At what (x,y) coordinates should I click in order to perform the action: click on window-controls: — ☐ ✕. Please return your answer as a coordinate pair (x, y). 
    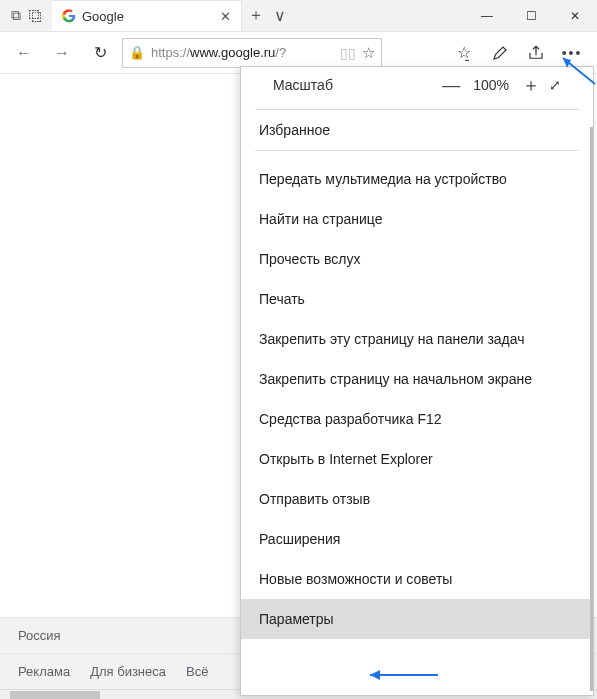
    Looking at the image, I should click on (531, 16).